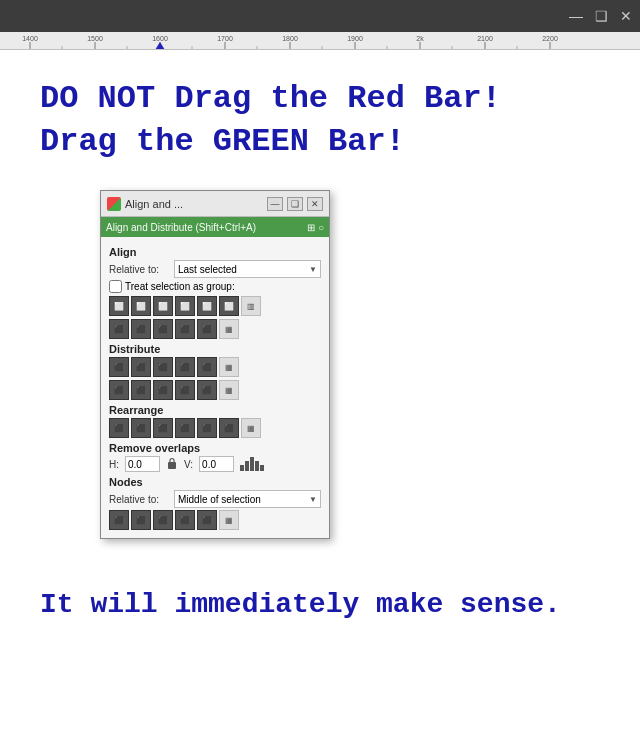 The image size is (640, 733). Describe the element at coordinates (215, 482) in the screenshot. I see `nodes-section-label: Nodes` at that location.